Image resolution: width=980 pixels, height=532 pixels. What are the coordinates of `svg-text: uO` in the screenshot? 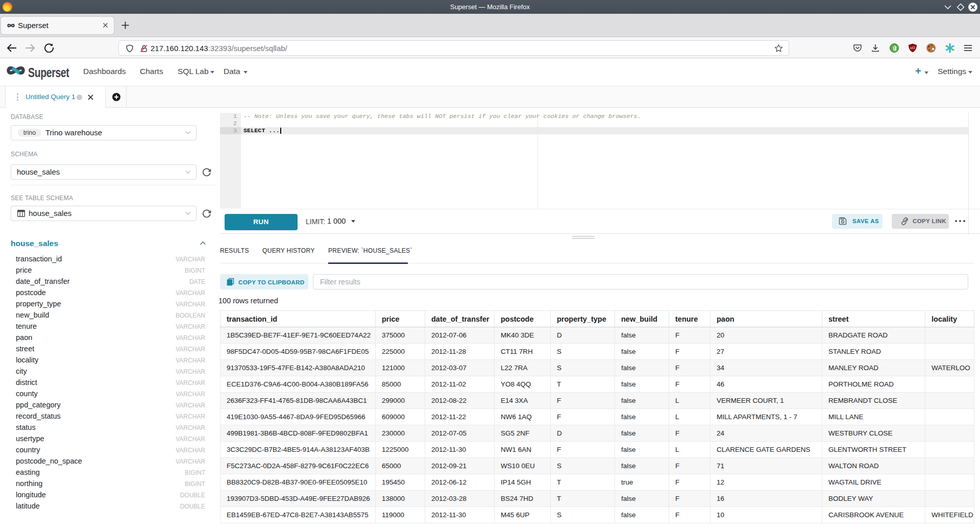 It's located at (913, 48).